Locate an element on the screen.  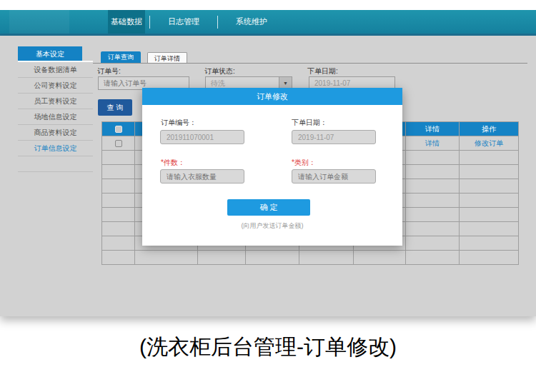
sidebar-item-5: 订单信息设定 is located at coordinates (56, 149).